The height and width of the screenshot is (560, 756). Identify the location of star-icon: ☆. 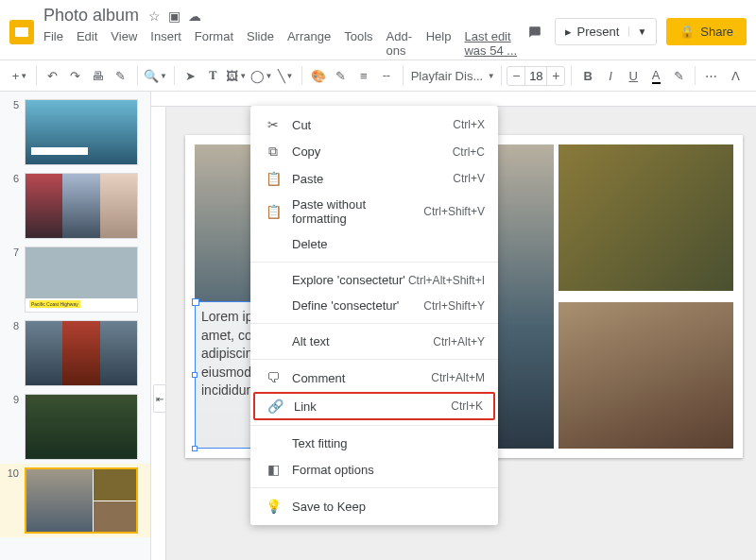
(155, 16).